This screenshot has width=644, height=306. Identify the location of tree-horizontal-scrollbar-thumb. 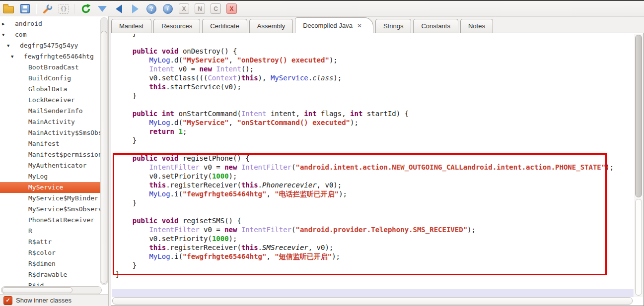
(37, 290).